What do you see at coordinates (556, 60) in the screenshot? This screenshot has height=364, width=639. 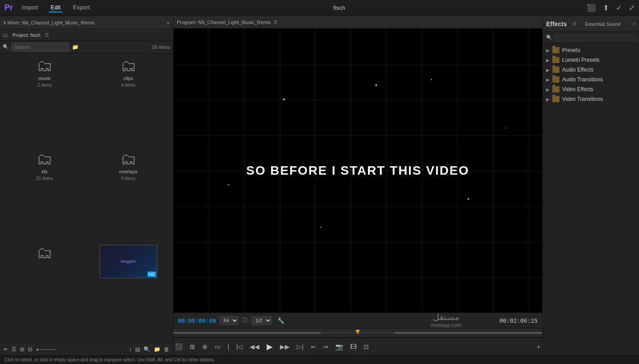 I see `folder-lumetri-icon` at bounding box center [556, 60].